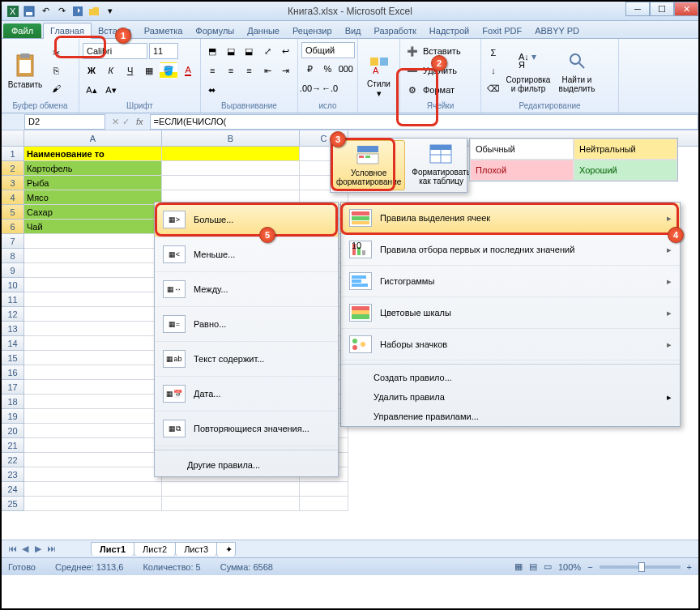 The image size is (700, 610). I want to click on tab-file: Файл, so click(23, 31).